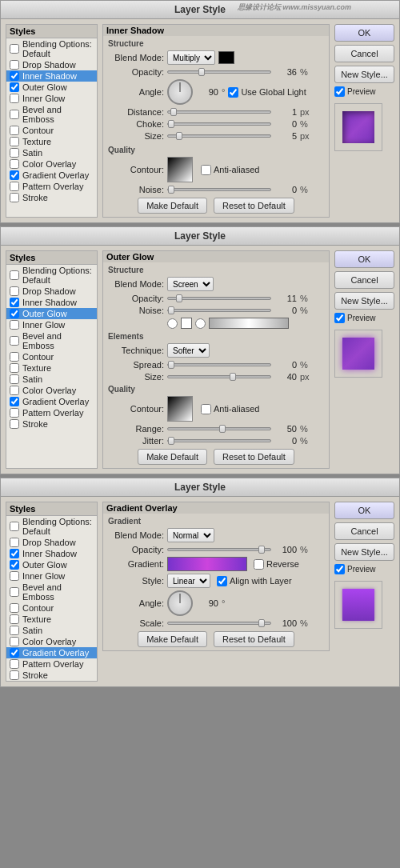  I want to click on style-satin-3: Satin, so click(51, 630).